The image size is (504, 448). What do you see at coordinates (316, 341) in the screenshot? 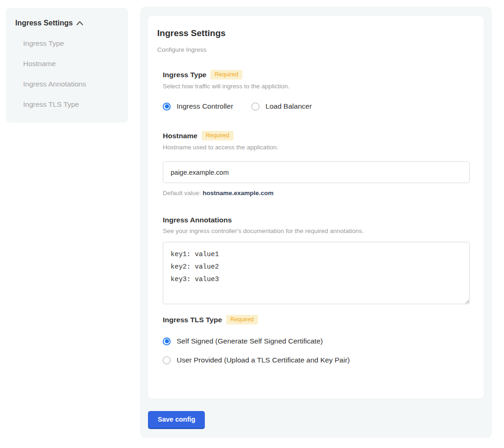
I see `radio-option-self-signed: Self Signed (Generate Self Signed Certif…` at bounding box center [316, 341].